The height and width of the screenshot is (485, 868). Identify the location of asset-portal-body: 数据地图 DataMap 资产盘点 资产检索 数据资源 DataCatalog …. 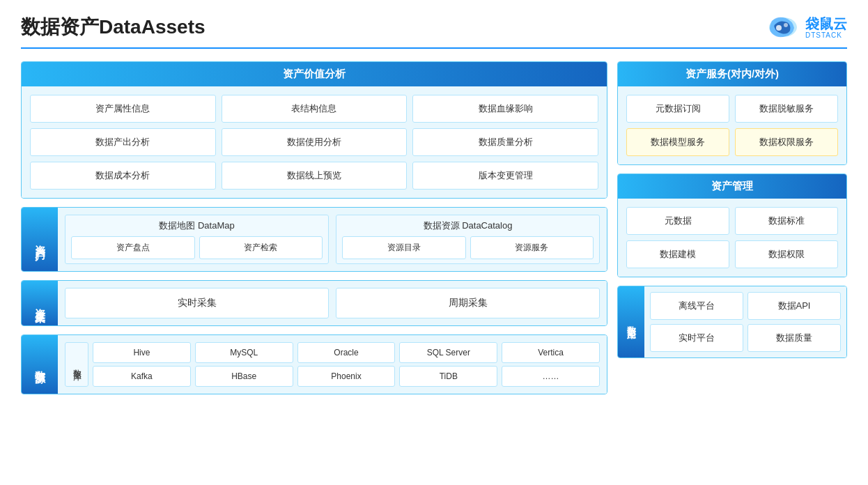
(332, 240).